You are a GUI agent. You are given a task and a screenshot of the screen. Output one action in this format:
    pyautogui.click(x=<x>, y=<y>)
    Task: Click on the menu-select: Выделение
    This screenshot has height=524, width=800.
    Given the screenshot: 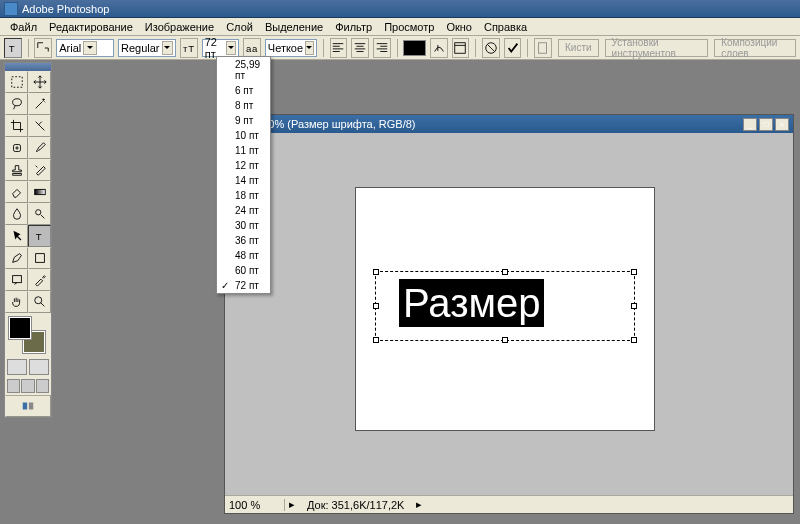 What is the action you would take?
    pyautogui.click(x=294, y=27)
    